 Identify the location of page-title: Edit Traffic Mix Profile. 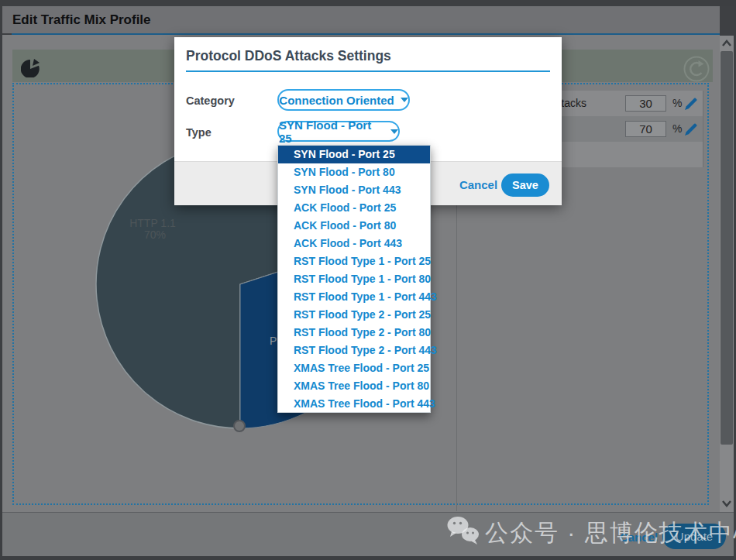
(82, 20).